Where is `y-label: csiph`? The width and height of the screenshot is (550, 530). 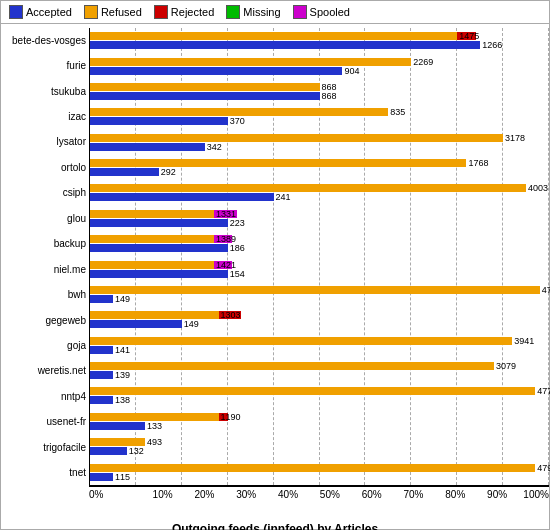
y-label: csiph is located at coordinates (44, 193).